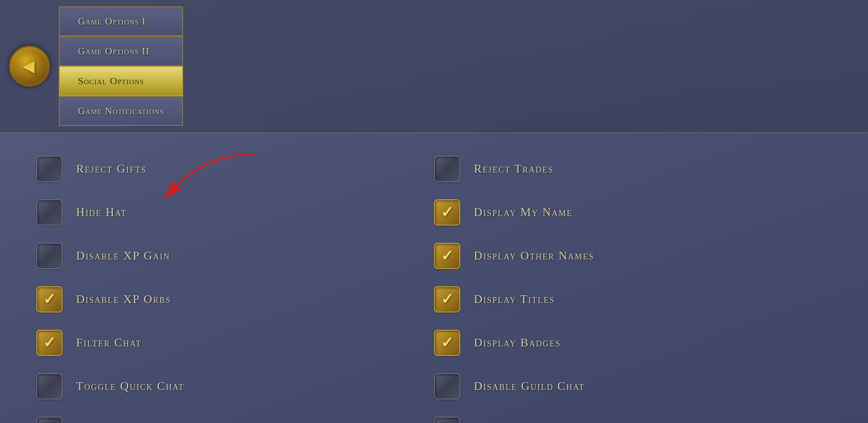 This screenshot has height=423, width=868. Describe the element at coordinates (447, 212) in the screenshot. I see `checkbox-display-my-name` at that location.